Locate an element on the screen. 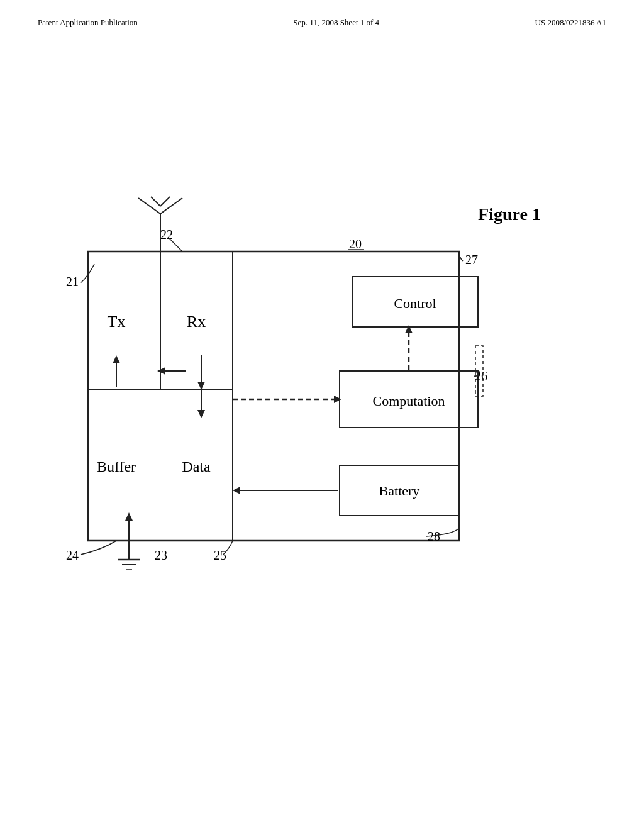  num-22: 22 is located at coordinates (167, 235).